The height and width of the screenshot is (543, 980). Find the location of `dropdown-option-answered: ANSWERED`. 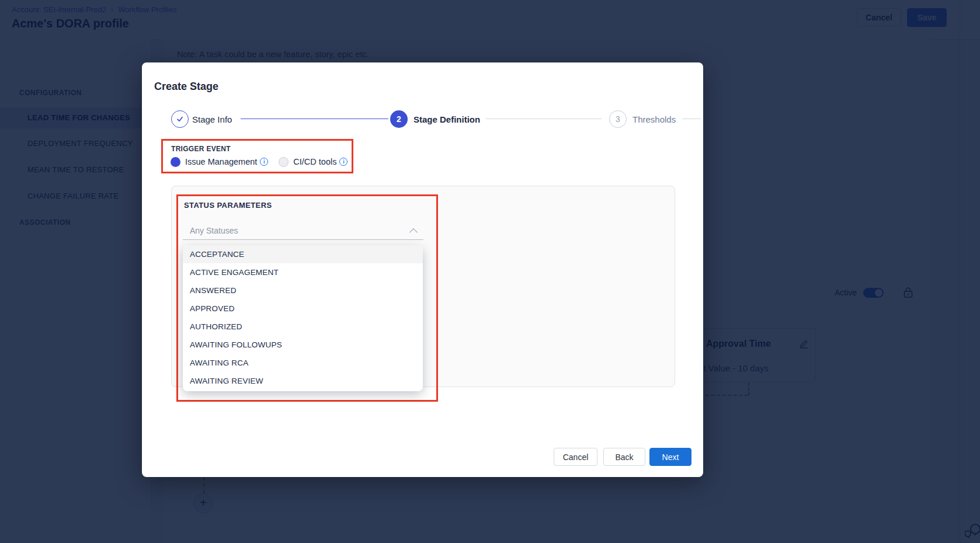

dropdown-option-answered: ANSWERED is located at coordinates (303, 291).